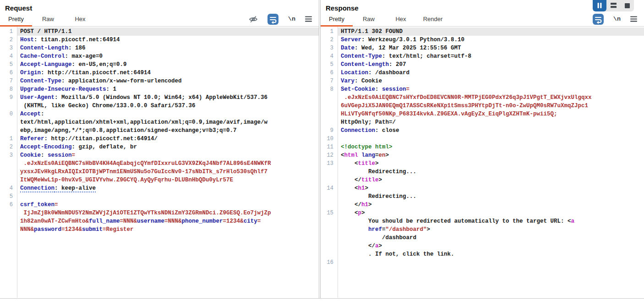  What do you see at coordinates (482, 221) in the screenshot?
I see `code-line: You should be redirected automatically t…` at bounding box center [482, 221].